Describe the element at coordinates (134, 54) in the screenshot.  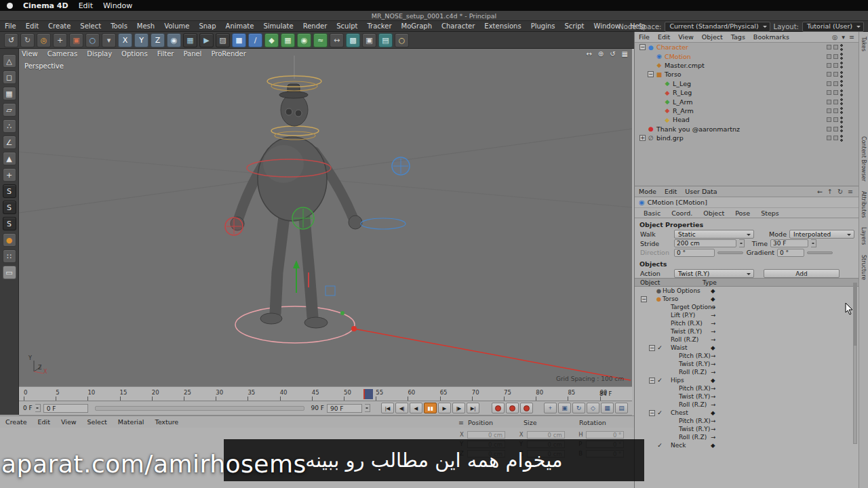
I see `viewport-menu-item: Options` at that location.